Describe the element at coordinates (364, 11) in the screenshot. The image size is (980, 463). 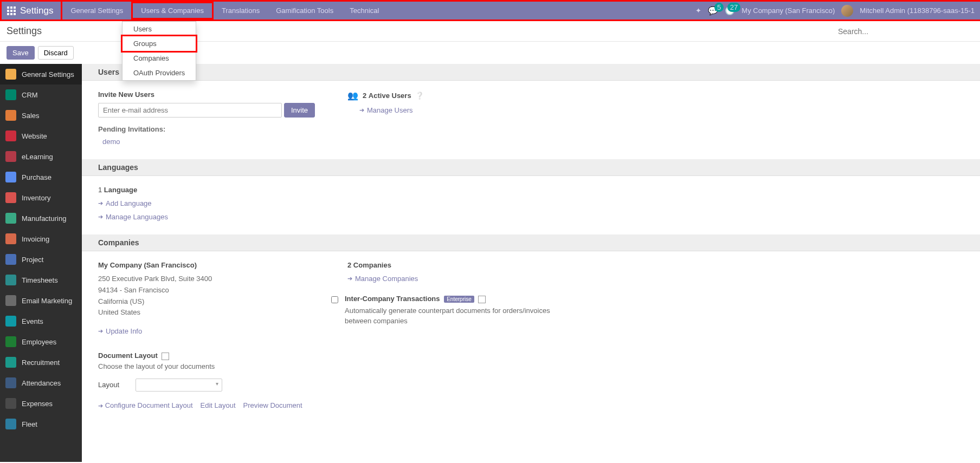
I see `topmenu-technical: Technical` at that location.